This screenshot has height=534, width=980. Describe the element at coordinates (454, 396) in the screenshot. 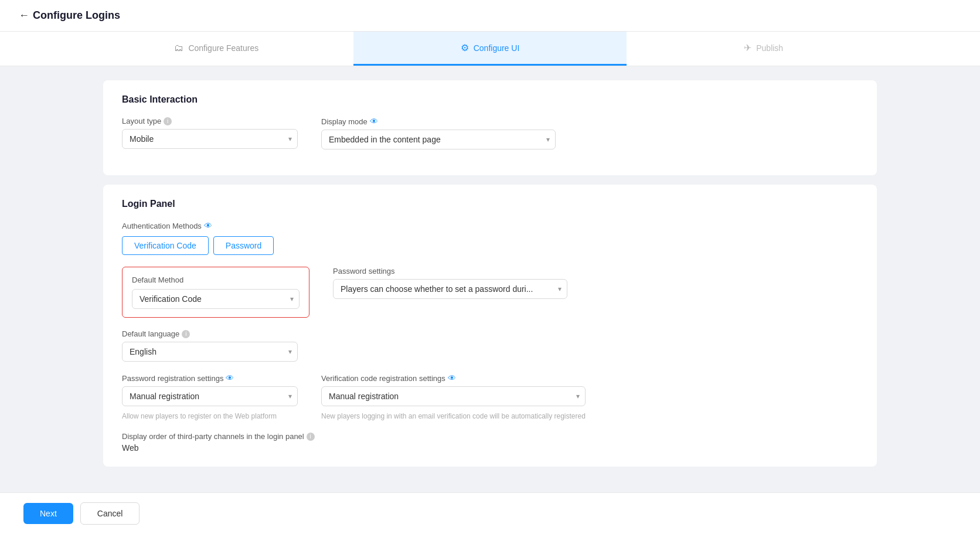

I see `verification-registration-select-wrapper: Manual registration Auto registration ▾` at that location.